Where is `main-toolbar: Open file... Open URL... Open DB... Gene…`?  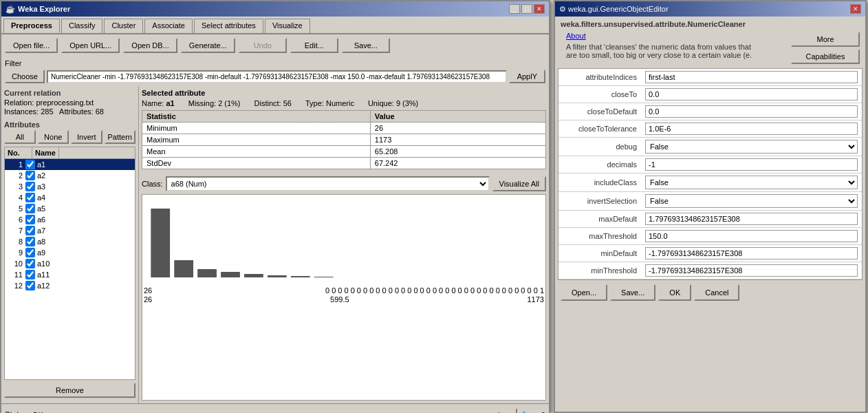 main-toolbar: Open file... Open URL... Open DB... Gene… is located at coordinates (275, 45).